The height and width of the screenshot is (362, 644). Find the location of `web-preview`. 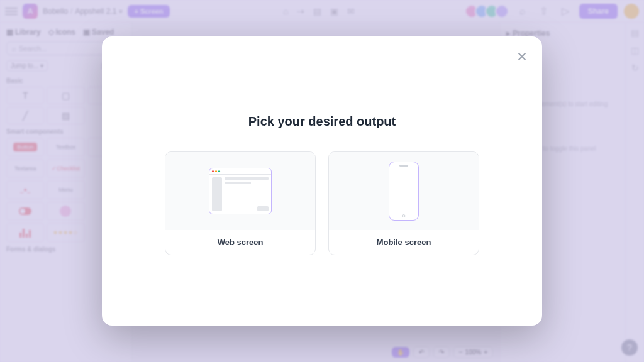

web-preview is located at coordinates (240, 191).